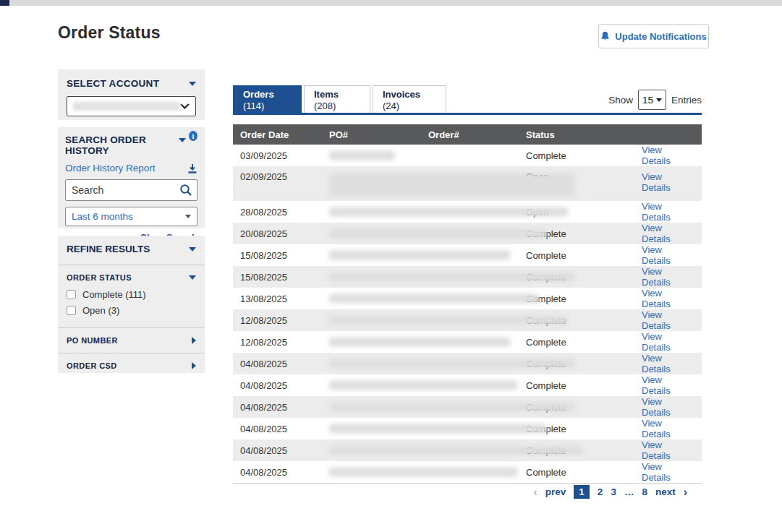 The height and width of the screenshot is (532, 782). I want to click on bell-icon, so click(605, 36).